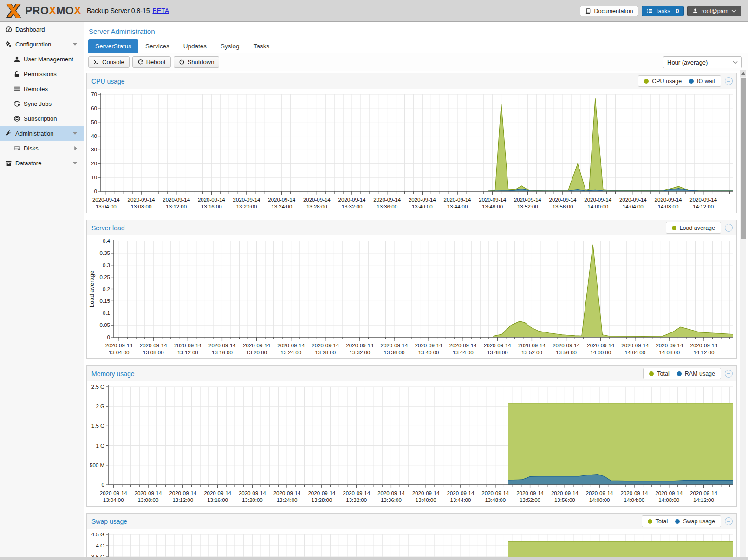 This screenshot has width=748, height=560. What do you see at coordinates (217, 500) in the screenshot?
I see `svg-text: 13:16:00` at bounding box center [217, 500].